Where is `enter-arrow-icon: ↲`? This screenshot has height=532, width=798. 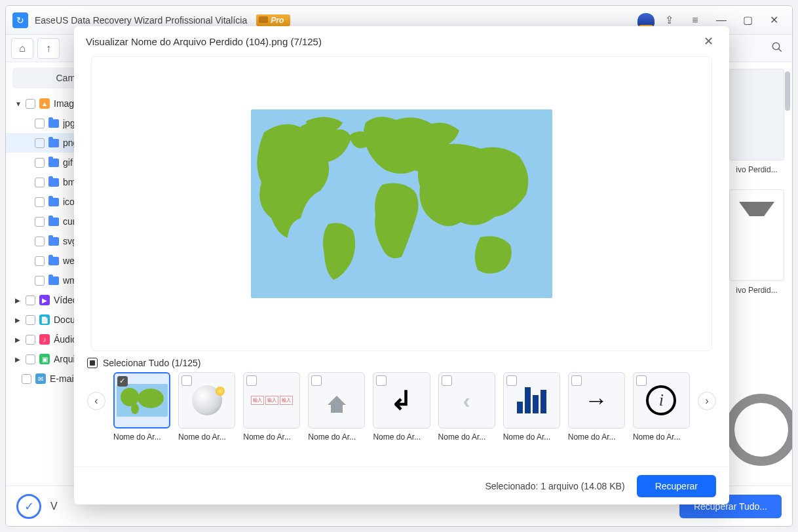
enter-arrow-icon: ↲ is located at coordinates (402, 400).